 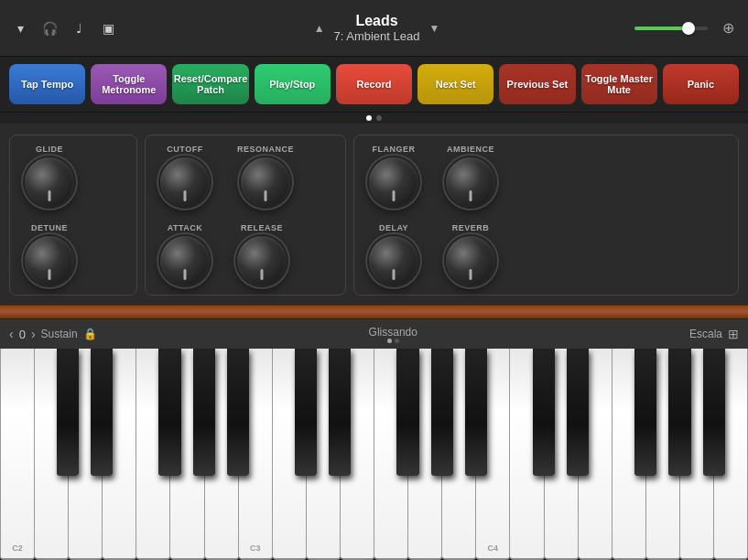 What do you see at coordinates (49, 149) in the screenshot?
I see `glide-label: GLIDE` at bounding box center [49, 149].